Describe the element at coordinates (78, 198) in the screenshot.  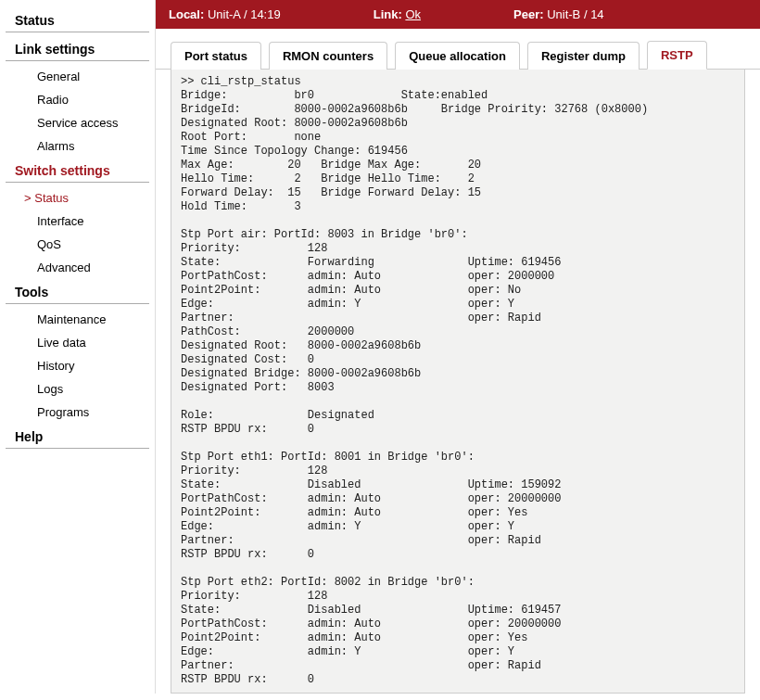
I see `sidebar-item-status: Status` at that location.